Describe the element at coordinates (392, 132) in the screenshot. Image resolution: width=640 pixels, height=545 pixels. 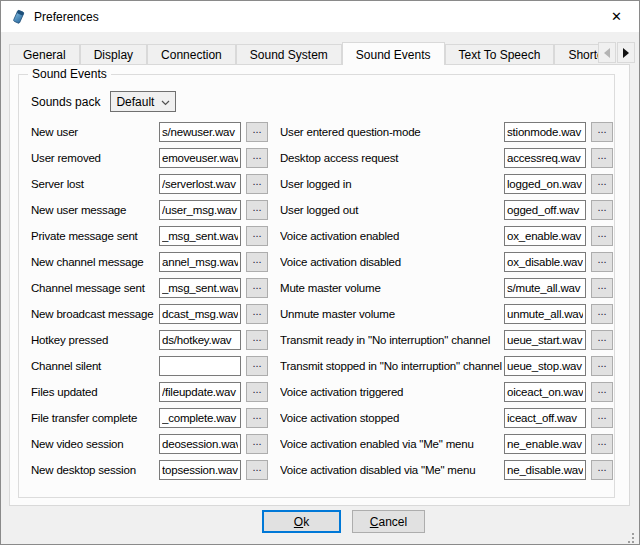
I see `sound-event-label: User entered question-mode` at that location.